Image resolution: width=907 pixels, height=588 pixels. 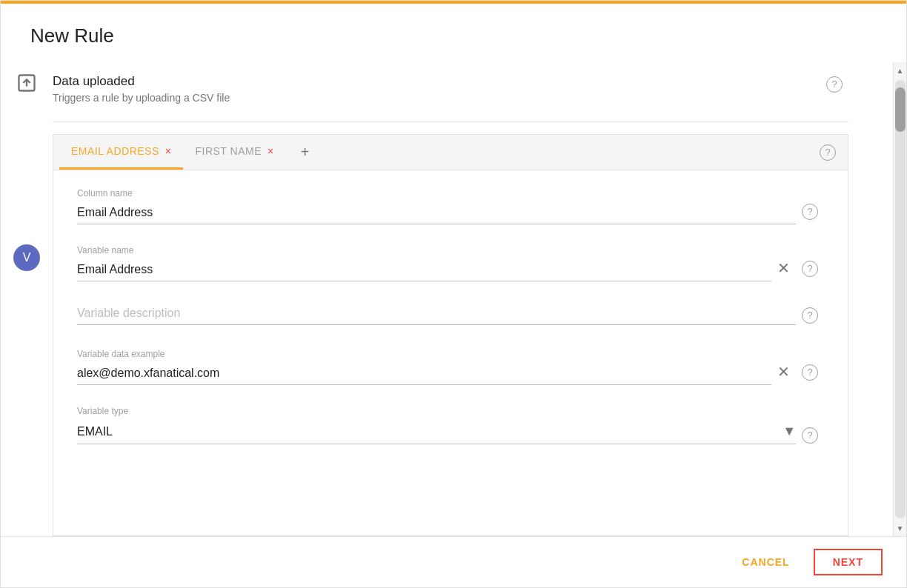 I want to click on scroll-down-arrow: ▼, so click(x=900, y=528).